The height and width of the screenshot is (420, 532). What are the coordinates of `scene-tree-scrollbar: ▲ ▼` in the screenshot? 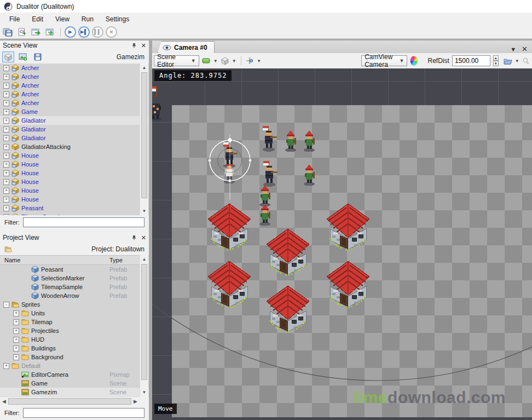 It's located at (144, 139).